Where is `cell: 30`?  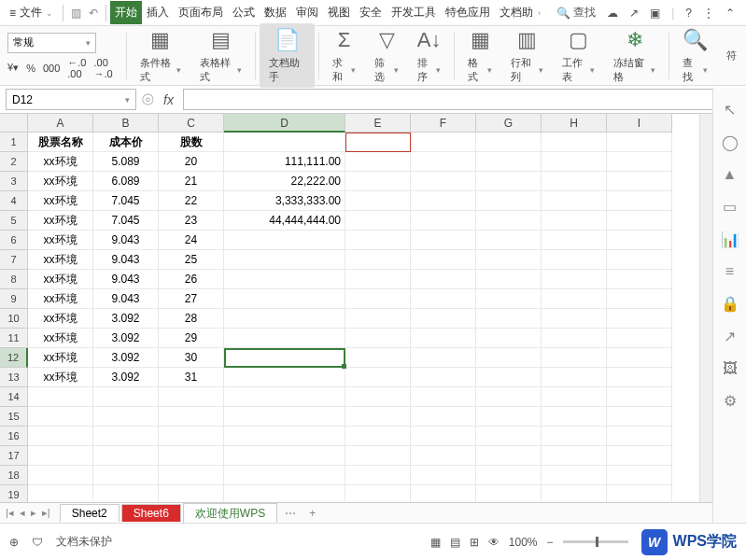
cell: 30 is located at coordinates (191, 358).